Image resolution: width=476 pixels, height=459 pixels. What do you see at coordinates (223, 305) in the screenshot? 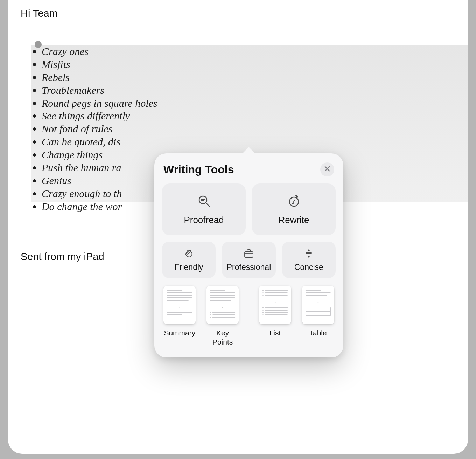
I see `keypoints-card: ↓` at bounding box center [223, 305].